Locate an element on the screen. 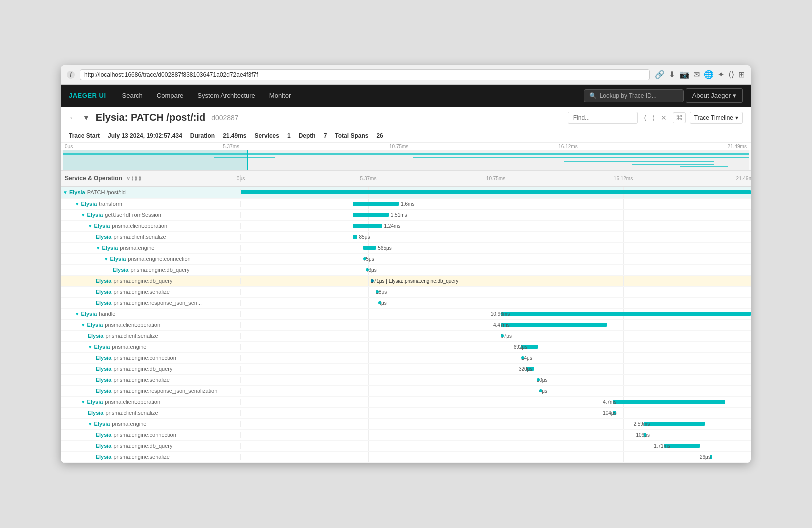 Image resolution: width=812 pixels, height=528 pixels. star-icon: ✦ is located at coordinates (721, 75).